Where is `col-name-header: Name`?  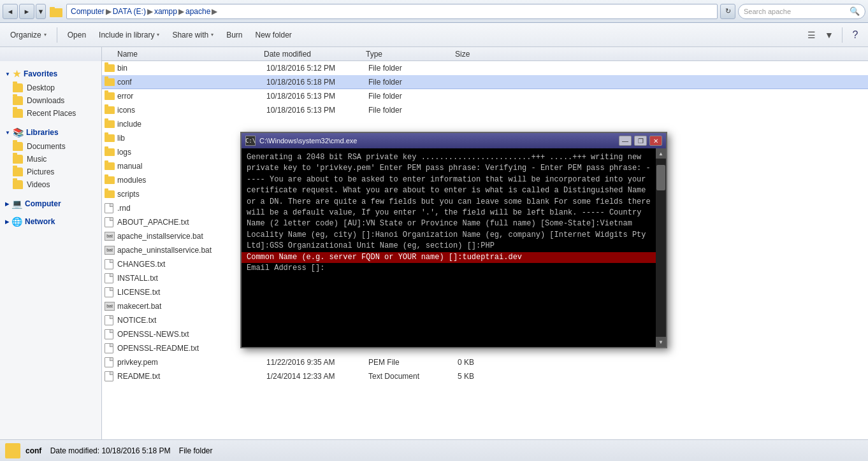
col-name-header: Name is located at coordinates (184, 54).